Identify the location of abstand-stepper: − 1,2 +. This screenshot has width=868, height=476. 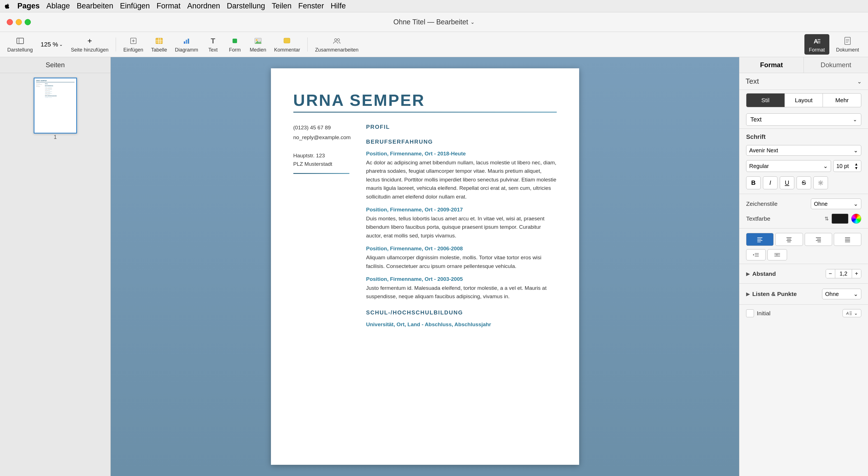
(843, 274).